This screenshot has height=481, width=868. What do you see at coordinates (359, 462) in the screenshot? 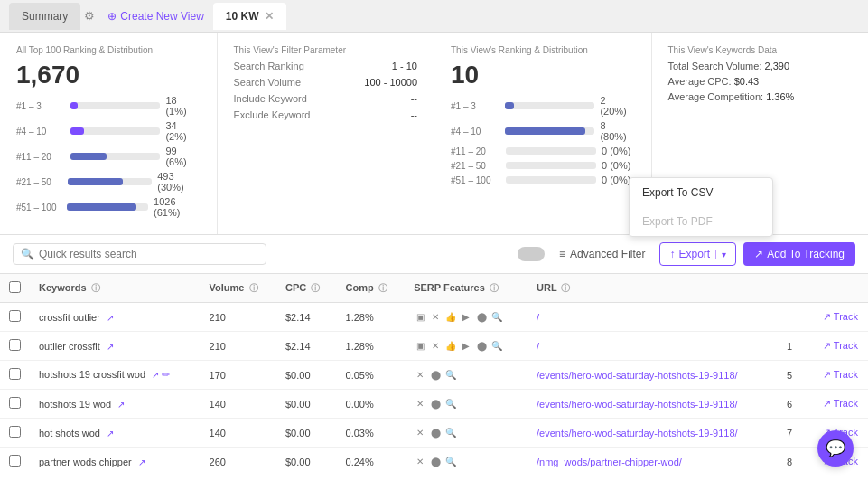
I see `comp-value: 0.24%` at bounding box center [359, 462].